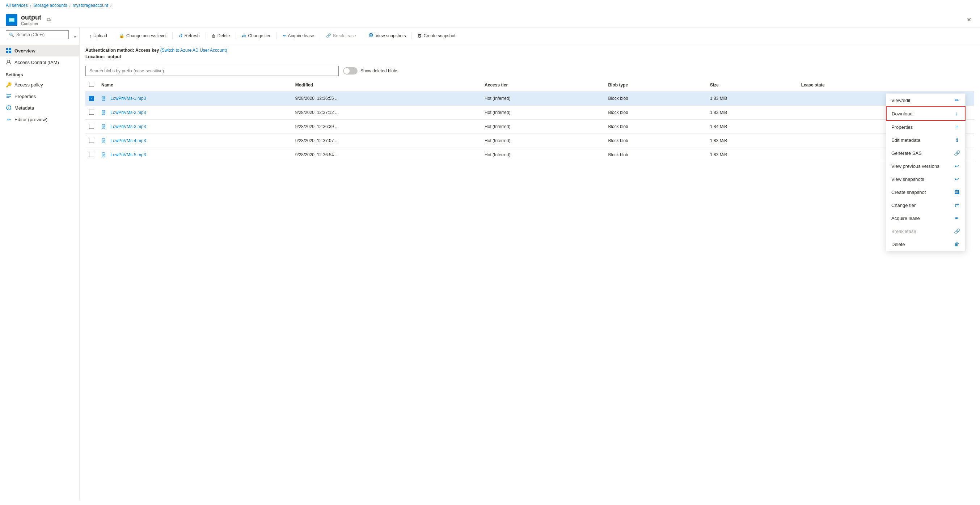 This screenshot has height=505, width=980. I want to click on row-name-link: LowPriVMs-5.mp3, so click(128, 155).